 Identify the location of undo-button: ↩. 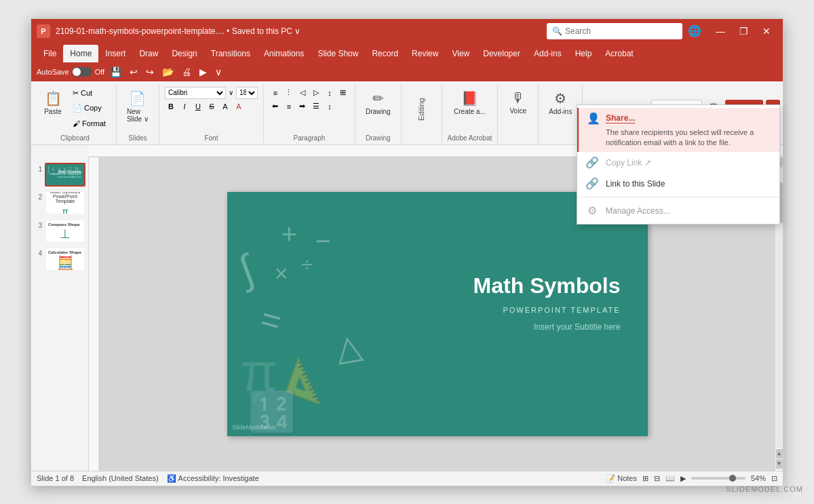
(134, 72).